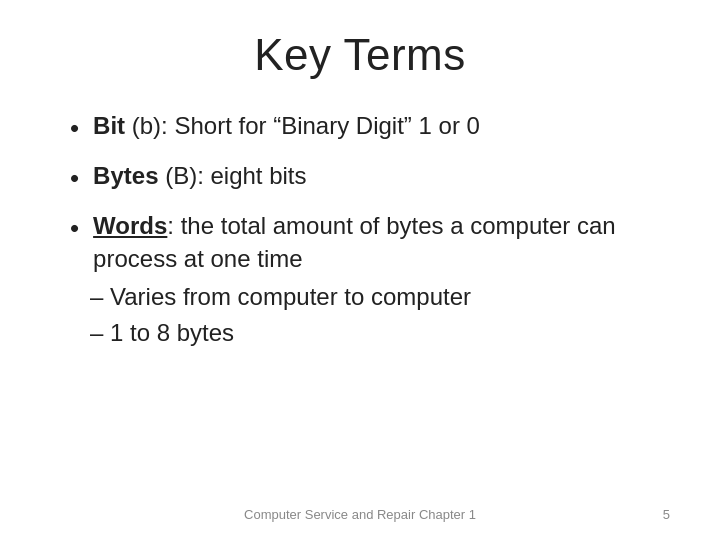 The image size is (720, 540). I want to click on bullet-text-words: Words: the total amount of bytes a compu…, so click(382, 242).